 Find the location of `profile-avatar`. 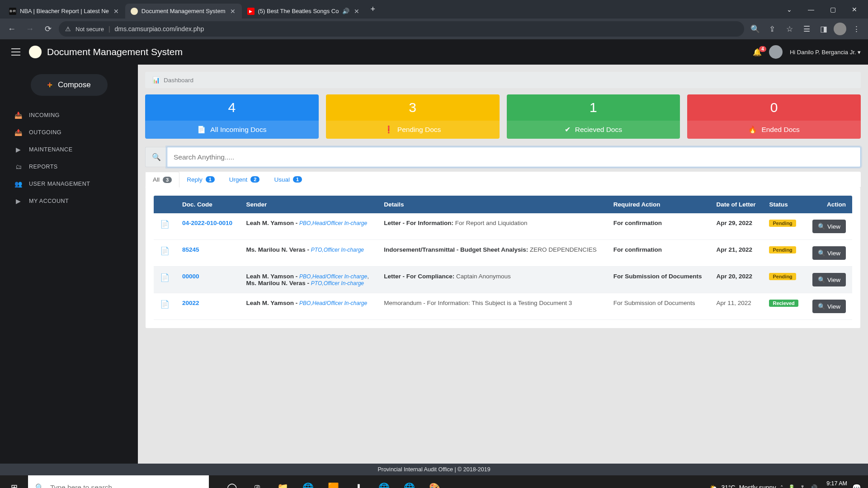

profile-avatar is located at coordinates (840, 29).